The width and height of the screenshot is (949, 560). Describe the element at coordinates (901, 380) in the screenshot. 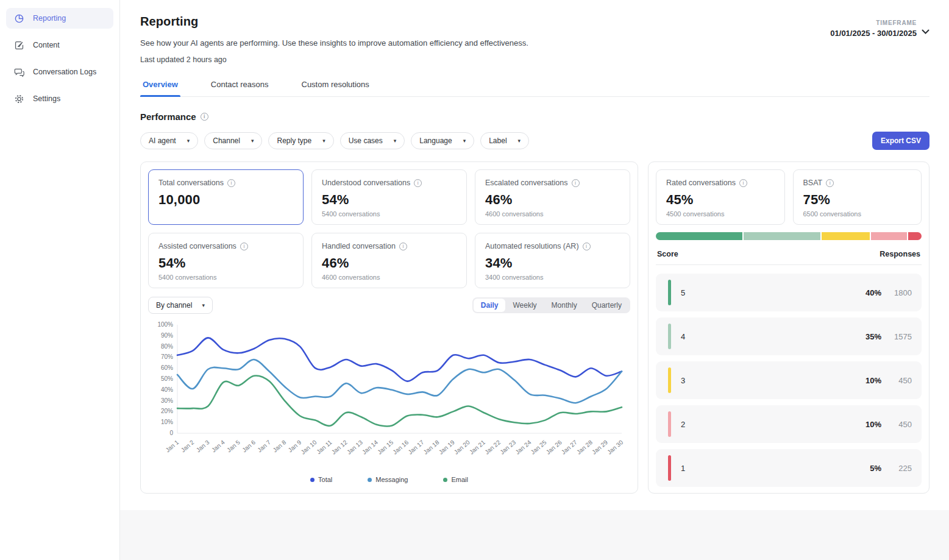

I see `score-count: 450` at that location.